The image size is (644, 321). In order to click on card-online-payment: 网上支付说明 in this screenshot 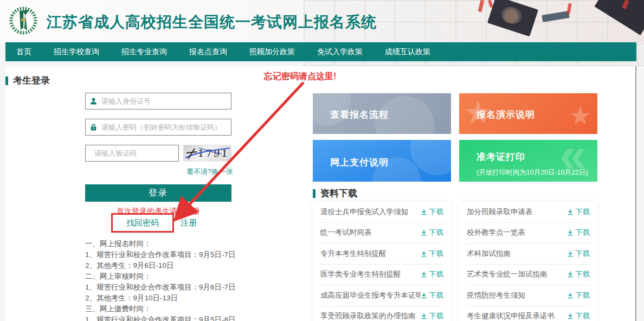, I will do `click(382, 160)`.